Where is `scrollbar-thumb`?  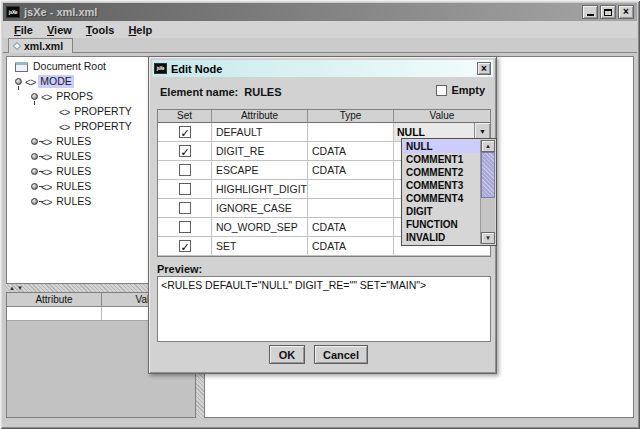 scrollbar-thumb is located at coordinates (488, 175).